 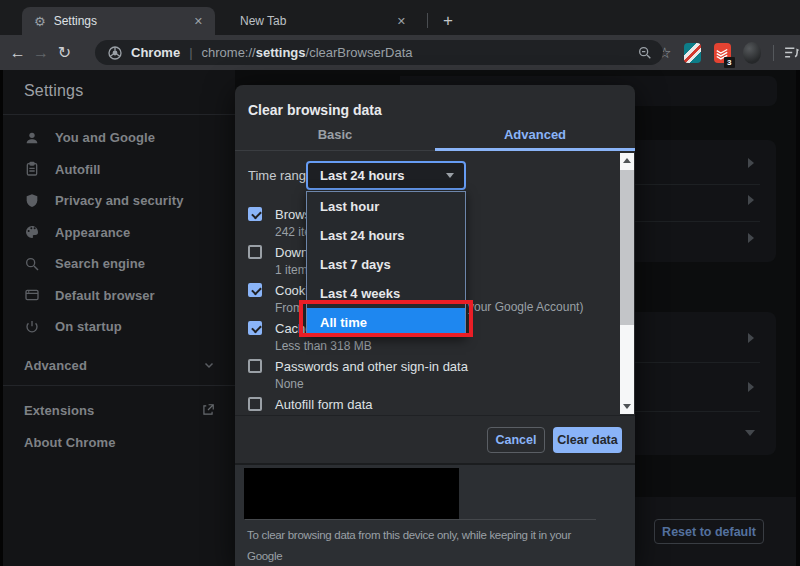 I want to click on row-label: Autofill form data, so click(x=324, y=404).